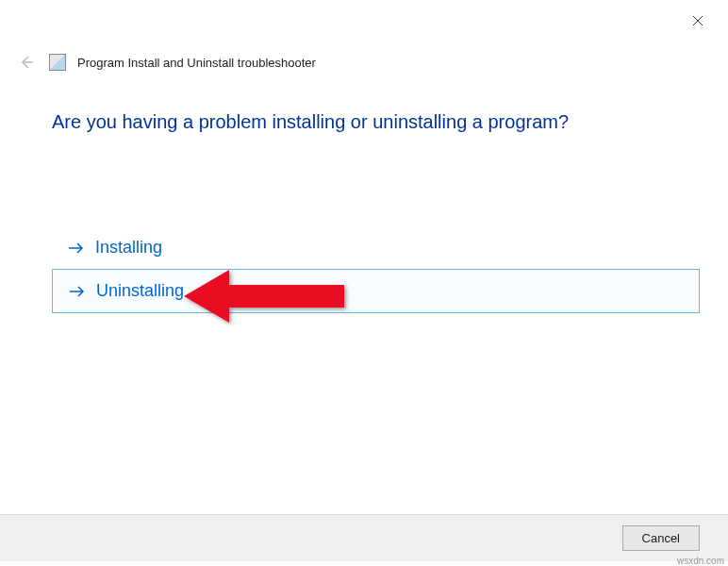 The width and height of the screenshot is (728, 566). I want to click on window-title: Program Install and Uninstall troublesho…, so click(196, 62).